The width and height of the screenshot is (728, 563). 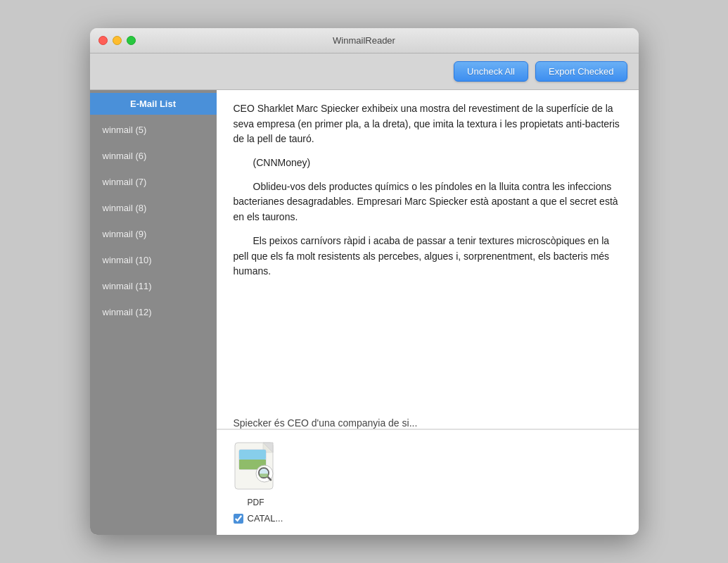 I want to click on sidebar-item-winmail-8: winmail (8), so click(x=153, y=208).